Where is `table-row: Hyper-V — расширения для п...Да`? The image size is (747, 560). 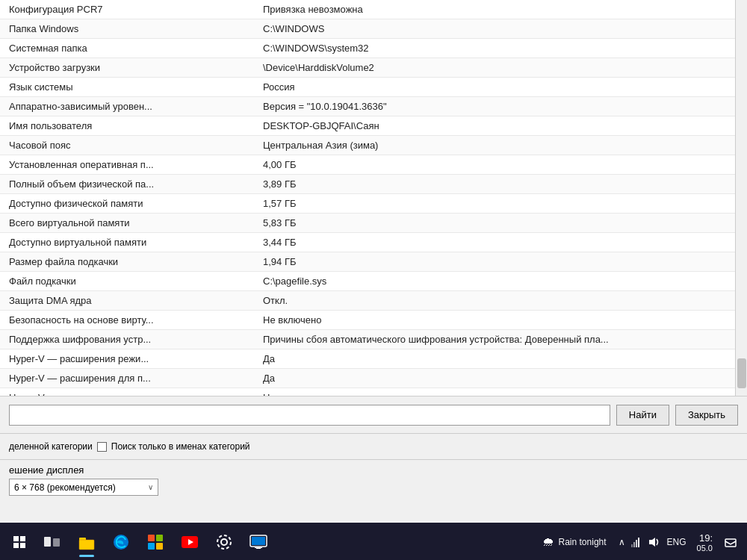
table-row: Hyper-V — расширения для п...Да is located at coordinates (368, 379).